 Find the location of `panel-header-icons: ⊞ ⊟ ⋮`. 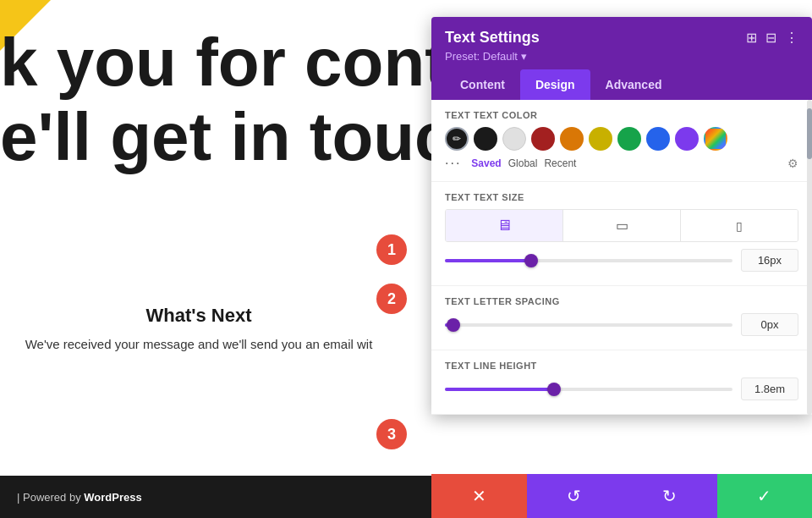

panel-header-icons: ⊞ ⊟ ⋮ is located at coordinates (772, 37).